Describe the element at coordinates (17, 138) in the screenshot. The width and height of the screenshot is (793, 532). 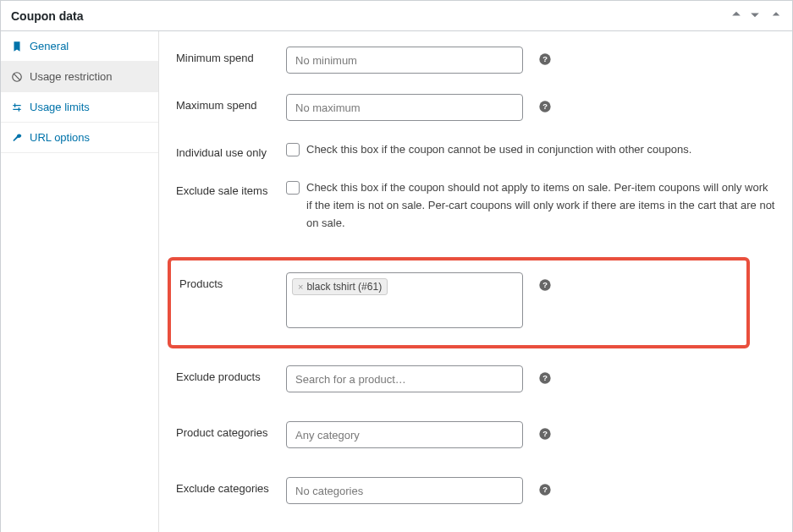
I see `wrench-icon` at that location.